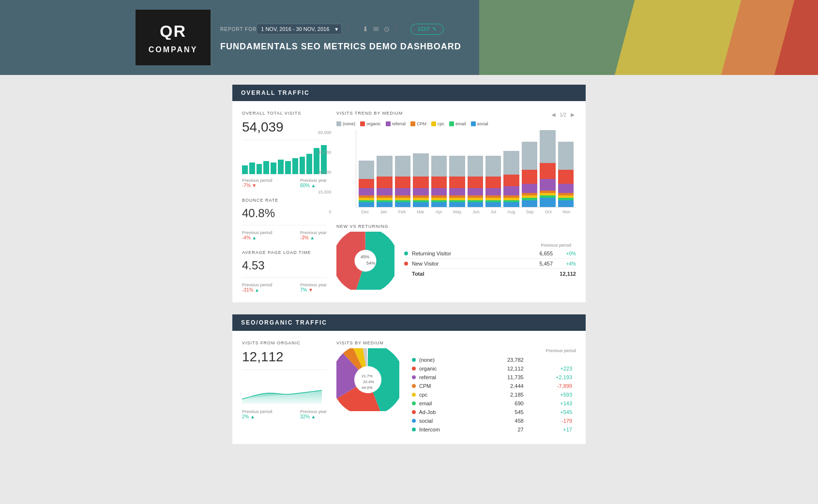 This screenshot has width=818, height=504. I want to click on new-value: 5,457, so click(538, 264).